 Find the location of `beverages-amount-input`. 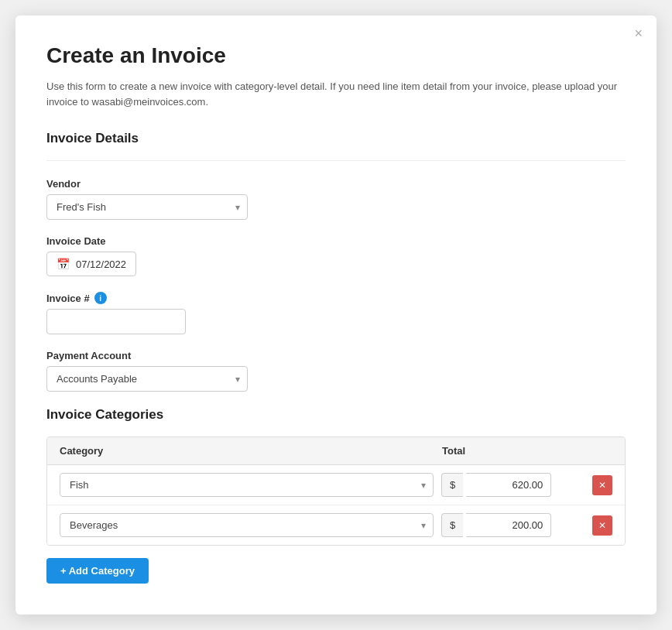

beverages-amount-input is located at coordinates (509, 525).